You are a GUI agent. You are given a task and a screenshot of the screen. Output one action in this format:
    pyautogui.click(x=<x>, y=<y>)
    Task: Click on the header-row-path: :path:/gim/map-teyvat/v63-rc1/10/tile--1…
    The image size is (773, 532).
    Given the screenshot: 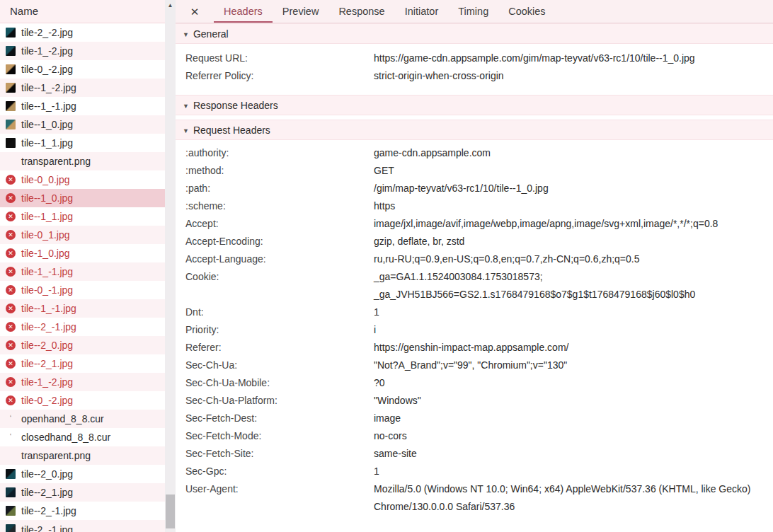 What is the action you would take?
    pyautogui.click(x=474, y=188)
    